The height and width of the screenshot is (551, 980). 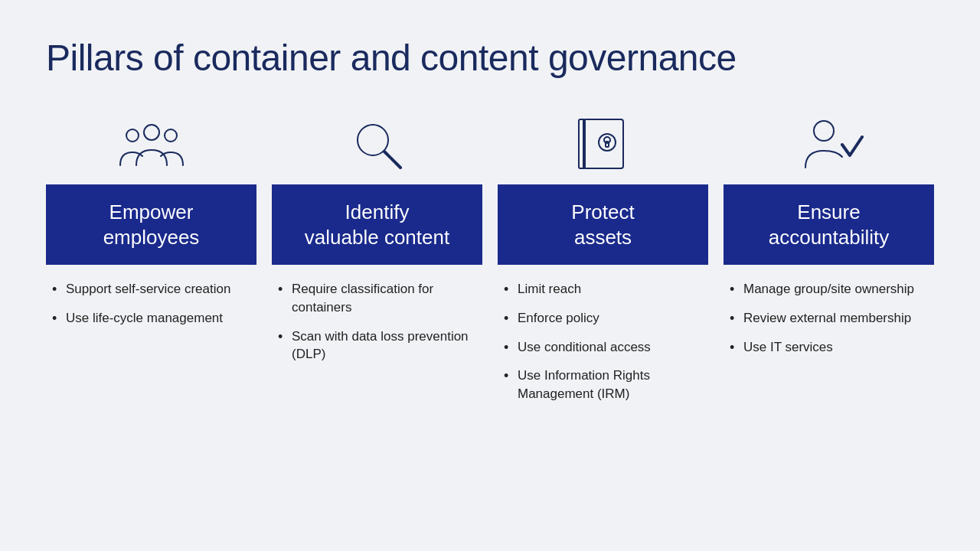 What do you see at coordinates (828, 225) in the screenshot?
I see `pillar-header-ensure: Ensureaccountability` at bounding box center [828, 225].